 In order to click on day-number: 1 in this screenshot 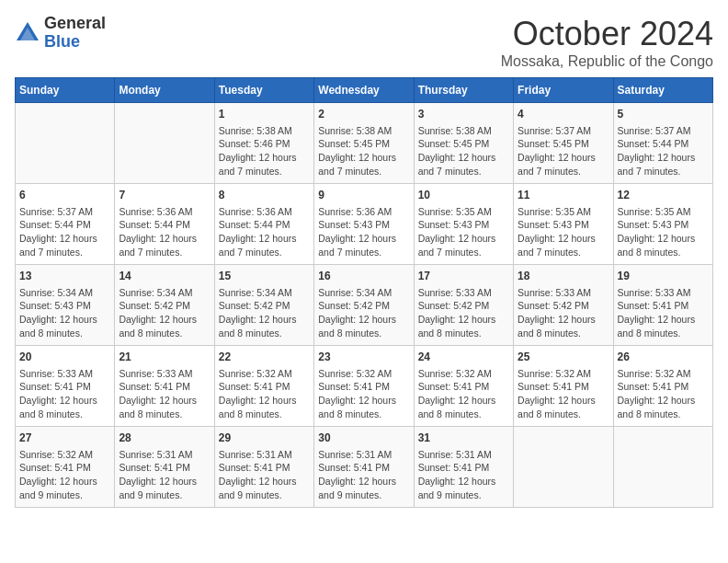, I will do `click(265, 114)`.